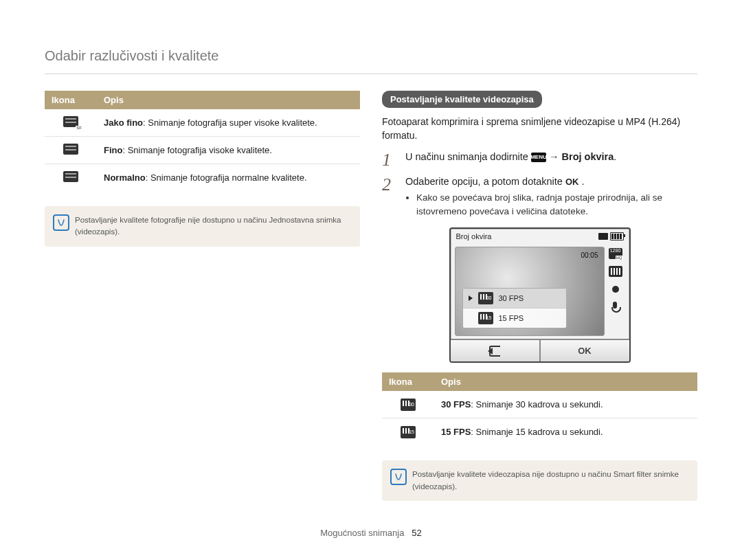  I want to click on row-bold: Jako fino, so click(124, 122).